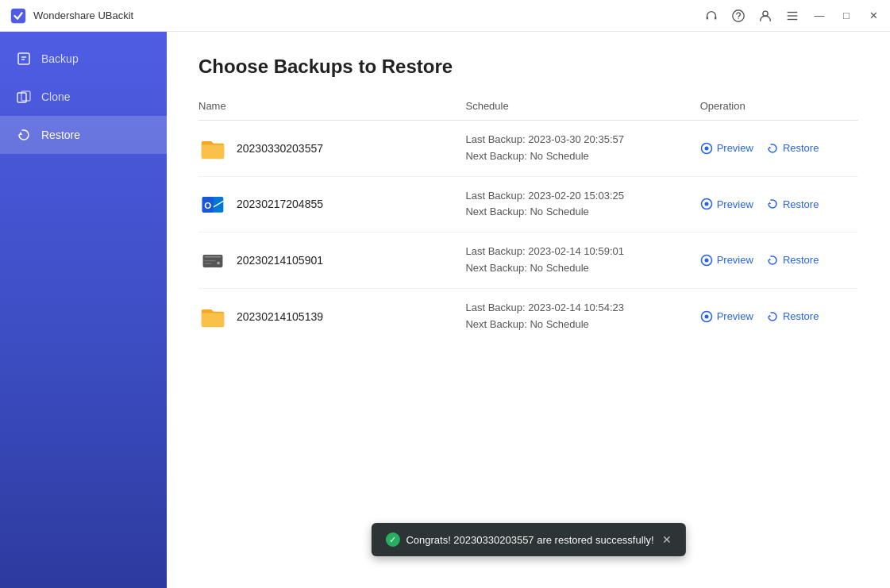 The image size is (890, 588). I want to click on schedule-cell-2: Last Backup: 2023-02-14 10:59:01 Next Ba…, so click(583, 260).